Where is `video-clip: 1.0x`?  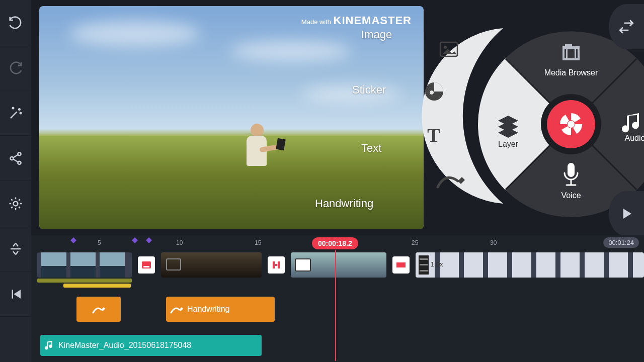
video-clip: 1.0x is located at coordinates (530, 265).